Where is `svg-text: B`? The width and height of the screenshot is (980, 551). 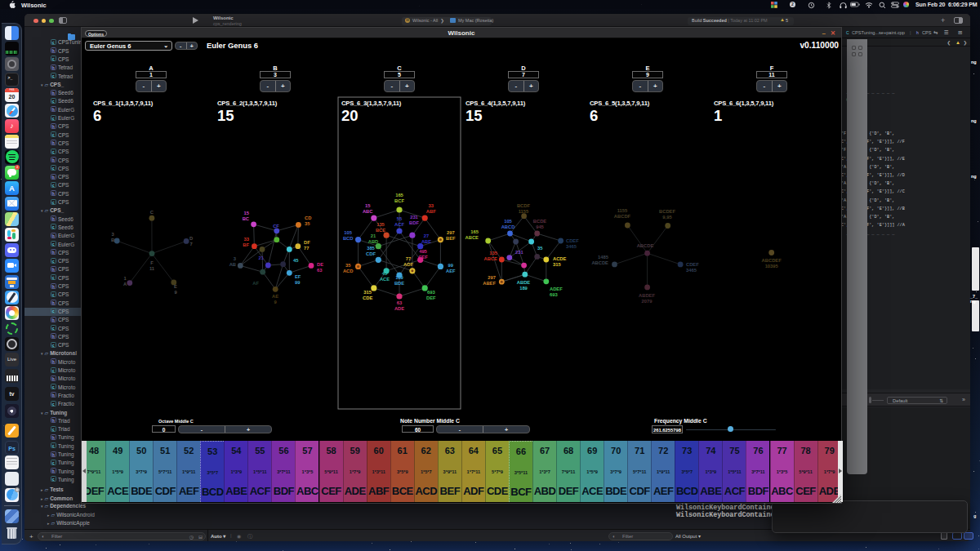 svg-text: B is located at coordinates (113, 240).